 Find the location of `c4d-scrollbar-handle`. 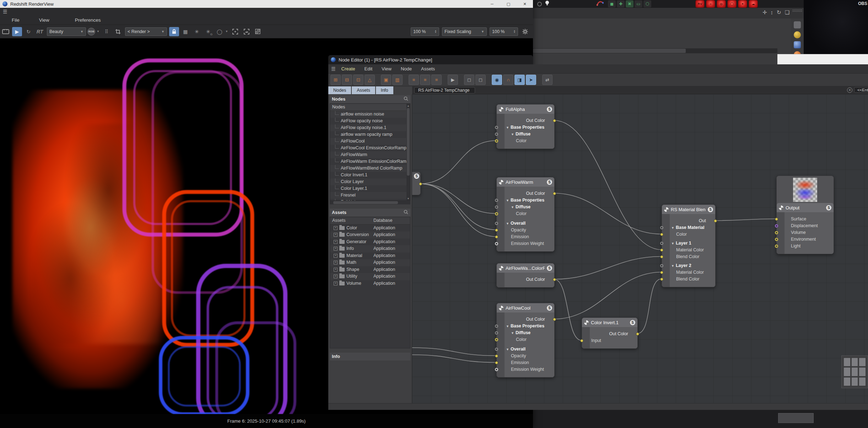

c4d-scrollbar-handle is located at coordinates (609, 51).